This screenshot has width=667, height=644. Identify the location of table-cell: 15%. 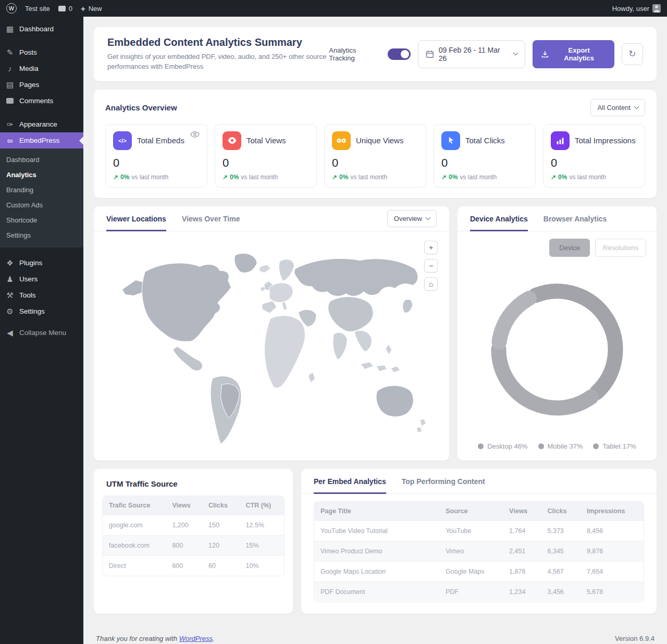
(262, 545).